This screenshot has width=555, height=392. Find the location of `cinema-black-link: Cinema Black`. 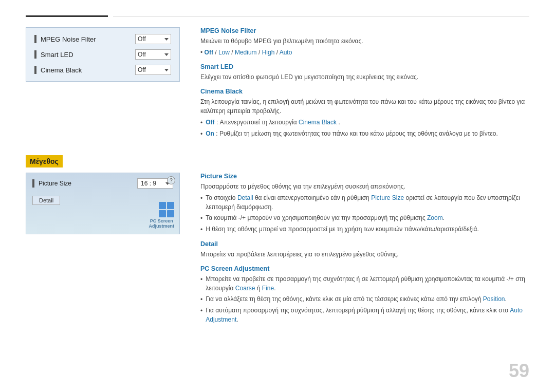

cinema-black-link: Cinema Black is located at coordinates (318, 122).